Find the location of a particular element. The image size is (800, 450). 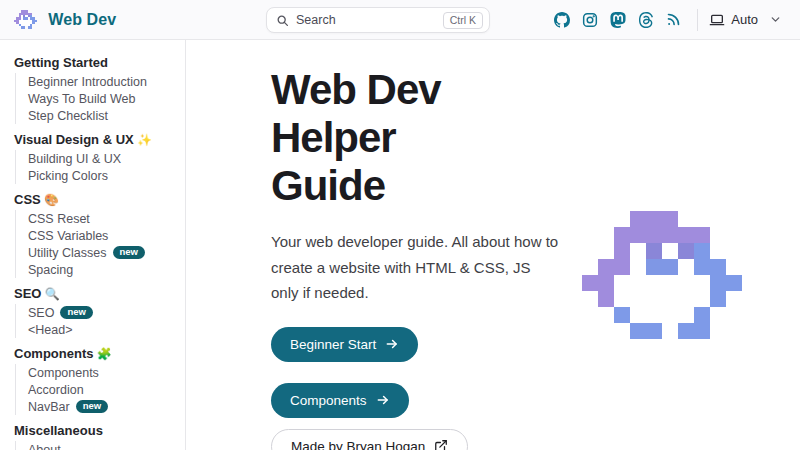

penguin-logo-icon is located at coordinates (26, 19).